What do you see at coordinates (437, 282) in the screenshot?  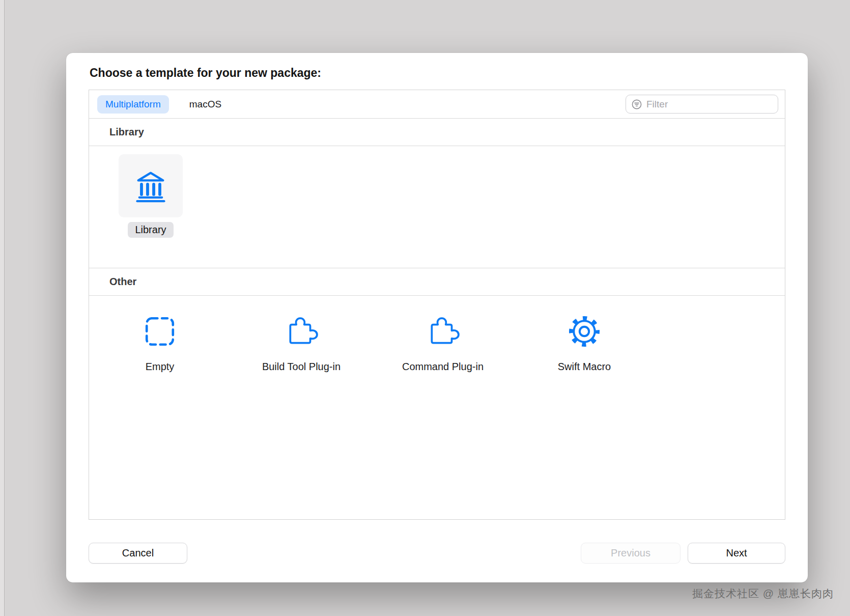 I see `section-header-other: Other` at bounding box center [437, 282].